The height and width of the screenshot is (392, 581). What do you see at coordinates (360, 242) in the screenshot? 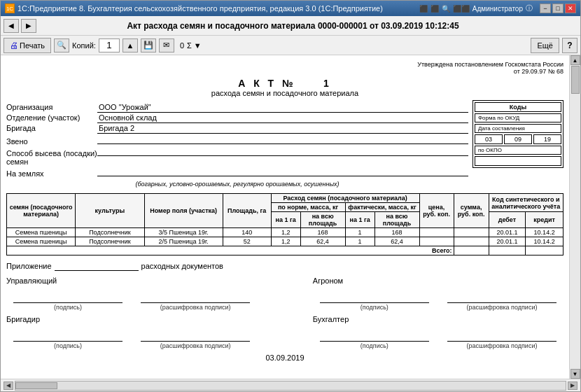
I see `cell-fakt1ga-1: 1` at bounding box center [360, 242].